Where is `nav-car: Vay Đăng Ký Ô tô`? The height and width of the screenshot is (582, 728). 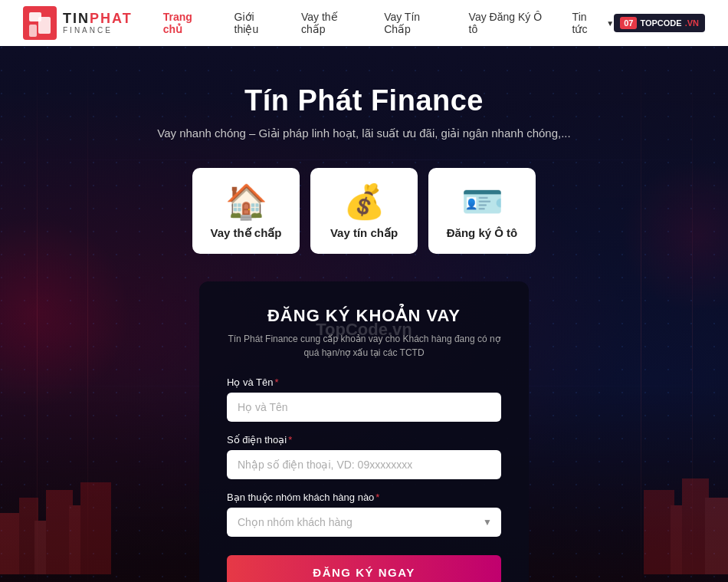
nav-car: Vay Đăng Ký Ô tô is located at coordinates (510, 23).